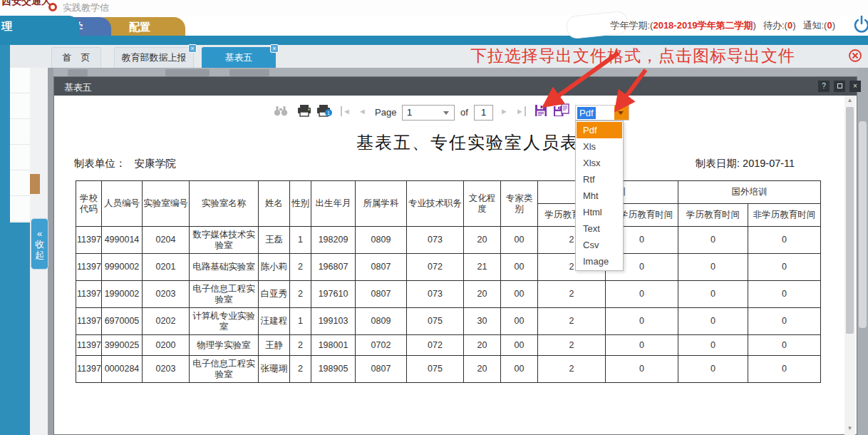  I want to click on page-select: 1, so click(428, 113).